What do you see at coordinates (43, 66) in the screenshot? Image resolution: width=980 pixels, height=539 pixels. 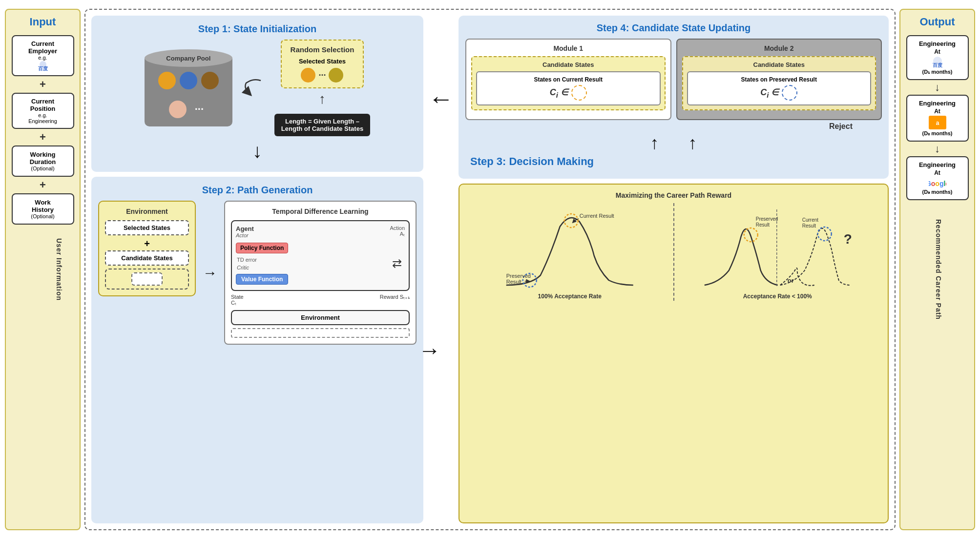 I see `baidu-logo-icon: 百度` at bounding box center [43, 66].